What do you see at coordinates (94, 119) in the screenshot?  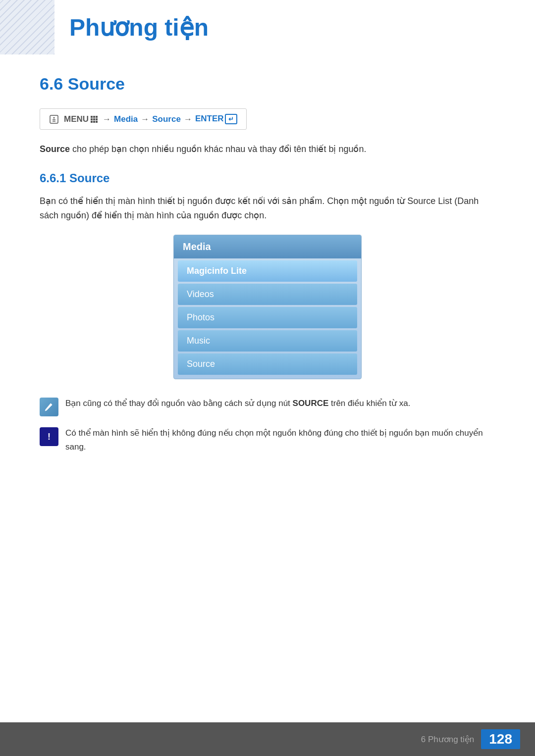 I see `grid-icon` at bounding box center [94, 119].